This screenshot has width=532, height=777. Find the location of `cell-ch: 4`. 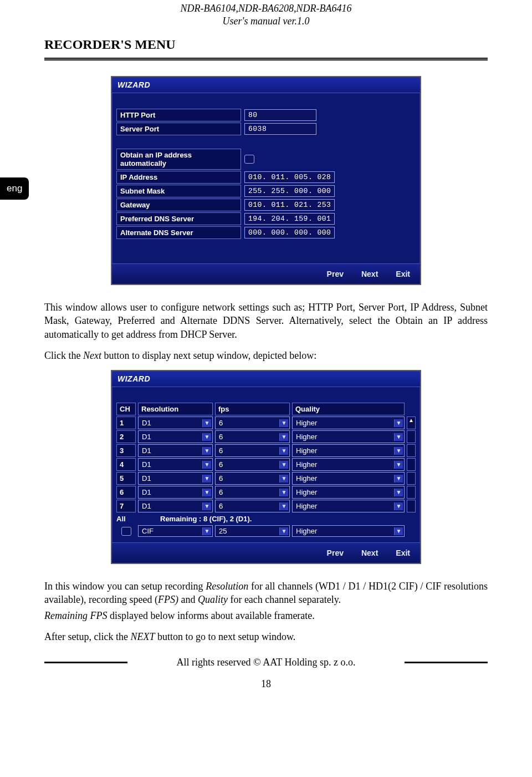

cell-ch: 4 is located at coordinates (126, 465).